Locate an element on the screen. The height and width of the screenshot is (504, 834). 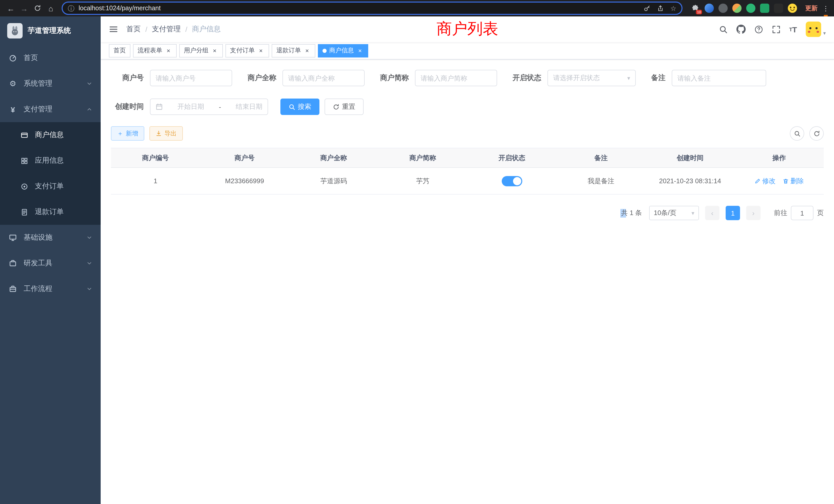
filter-label: 商户全称 is located at coordinates (262, 78).